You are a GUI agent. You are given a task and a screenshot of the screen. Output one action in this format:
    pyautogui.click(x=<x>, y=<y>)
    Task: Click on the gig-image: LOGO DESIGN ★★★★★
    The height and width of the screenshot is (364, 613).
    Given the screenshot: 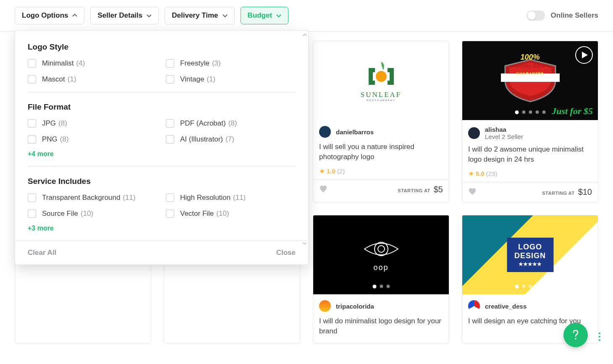 What is the action you would take?
    pyautogui.click(x=530, y=255)
    